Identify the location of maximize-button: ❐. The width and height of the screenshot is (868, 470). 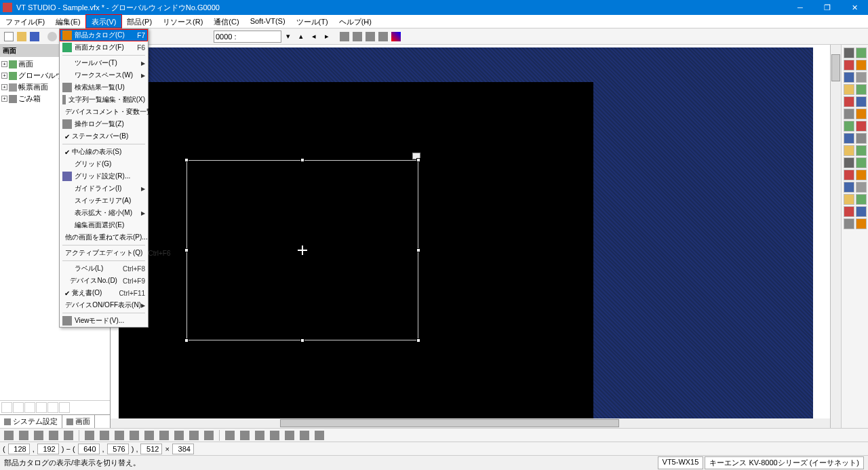
(827, 7).